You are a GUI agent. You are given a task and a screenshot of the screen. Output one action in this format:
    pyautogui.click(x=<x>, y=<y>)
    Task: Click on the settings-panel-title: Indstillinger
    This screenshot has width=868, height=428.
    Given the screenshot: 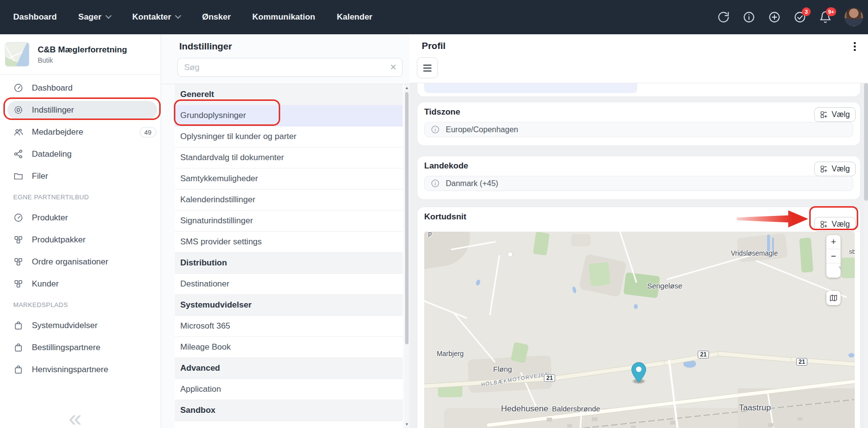 What is the action you would take?
    pyautogui.click(x=294, y=47)
    